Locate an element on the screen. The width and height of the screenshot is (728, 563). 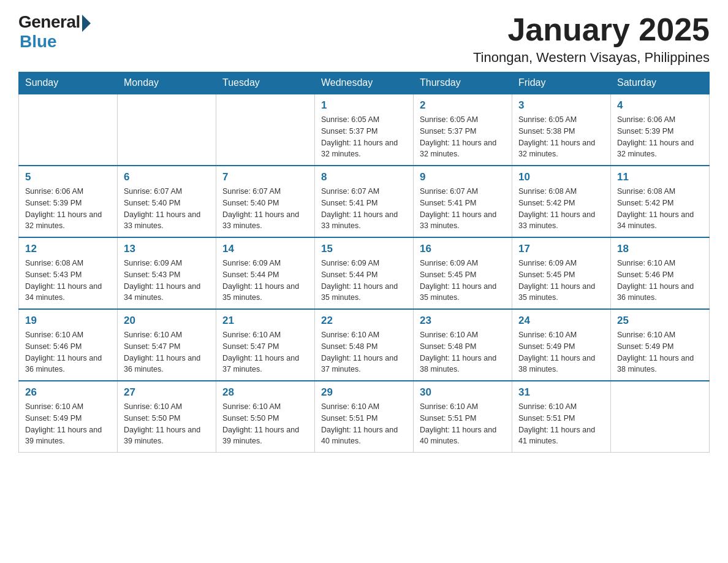
calendar-cell: 11Sunrise: 6:08 AMSunset: 5:42 PMDayligh… is located at coordinates (661, 201).